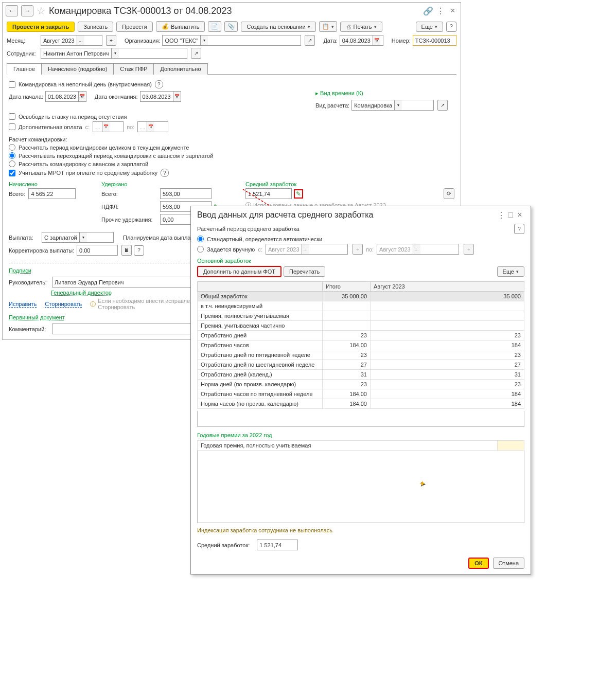 Image resolution: width=616 pixels, height=682 pixels. What do you see at coordinates (231, 27) in the screenshot?
I see `attach-button: 📎` at bounding box center [231, 27].